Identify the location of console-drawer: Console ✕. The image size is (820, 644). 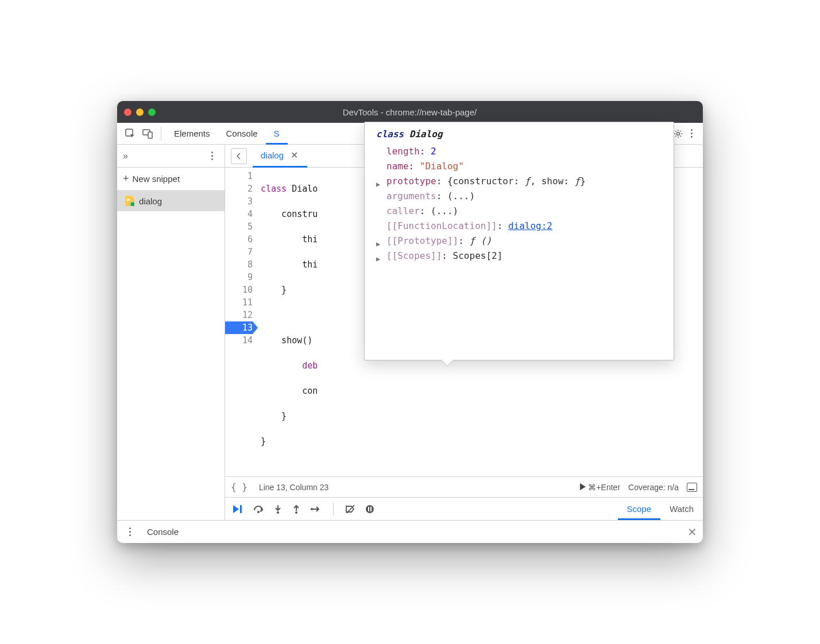
(410, 532).